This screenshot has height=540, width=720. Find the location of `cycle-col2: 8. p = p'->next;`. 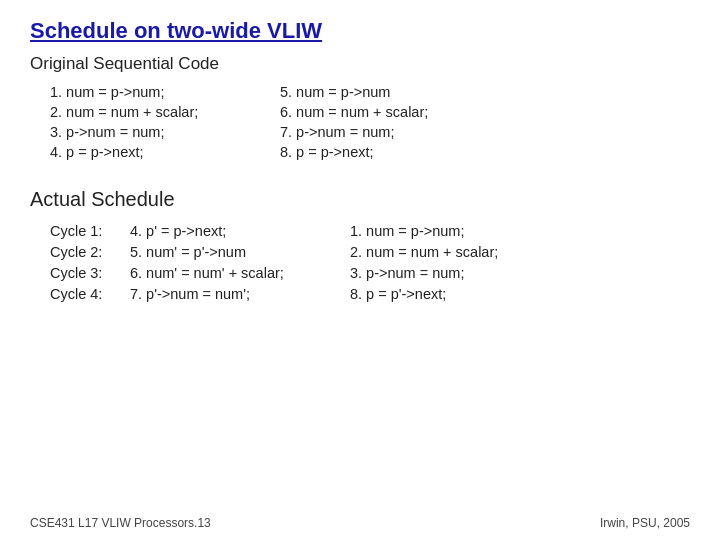

cycle-col2: 8. p = p'->next; is located at coordinates (520, 294).